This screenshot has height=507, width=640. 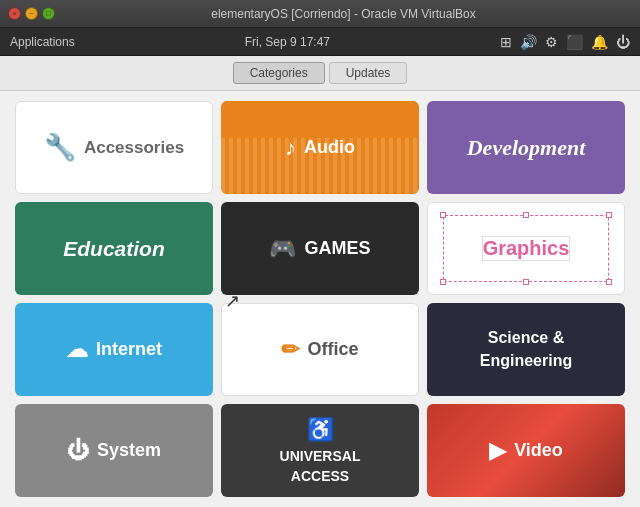 I want to click on tile-internet: ☁ Internet, so click(x=114, y=350).